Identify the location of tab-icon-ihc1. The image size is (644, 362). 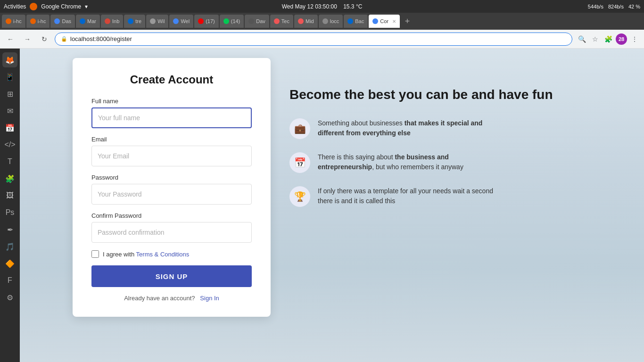
(8, 21).